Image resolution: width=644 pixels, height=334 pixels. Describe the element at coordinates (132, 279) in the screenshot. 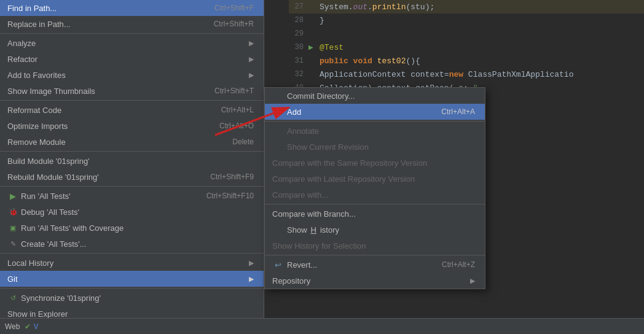

I see `menu-item-git: Git ▶` at that location.